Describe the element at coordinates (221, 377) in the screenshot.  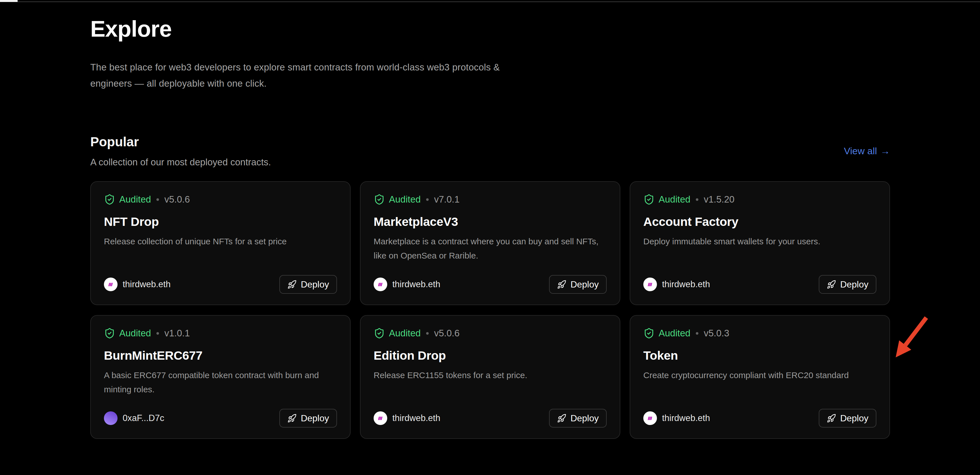
I see `contract-card: Audited v1.0.1 BurnMintERC677 A basic ER…` at that location.